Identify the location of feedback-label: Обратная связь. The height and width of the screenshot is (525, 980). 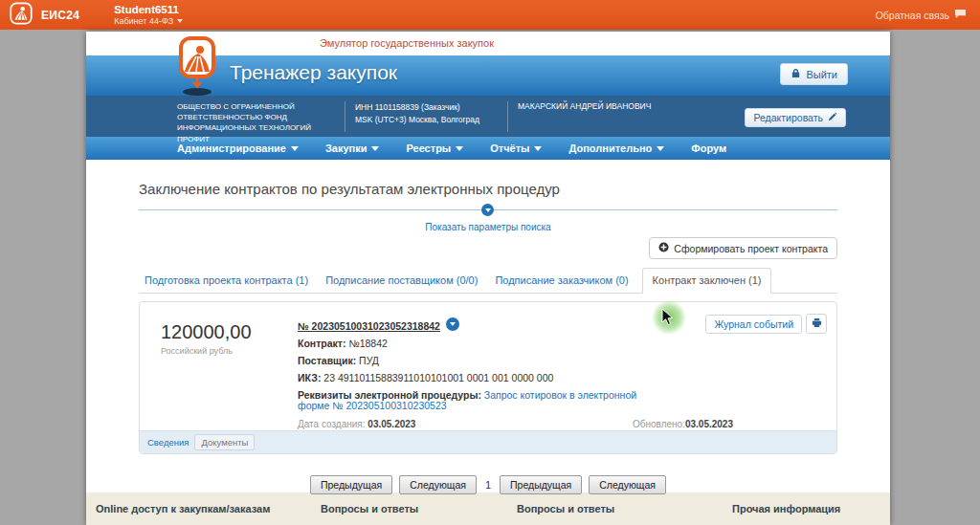
(913, 15).